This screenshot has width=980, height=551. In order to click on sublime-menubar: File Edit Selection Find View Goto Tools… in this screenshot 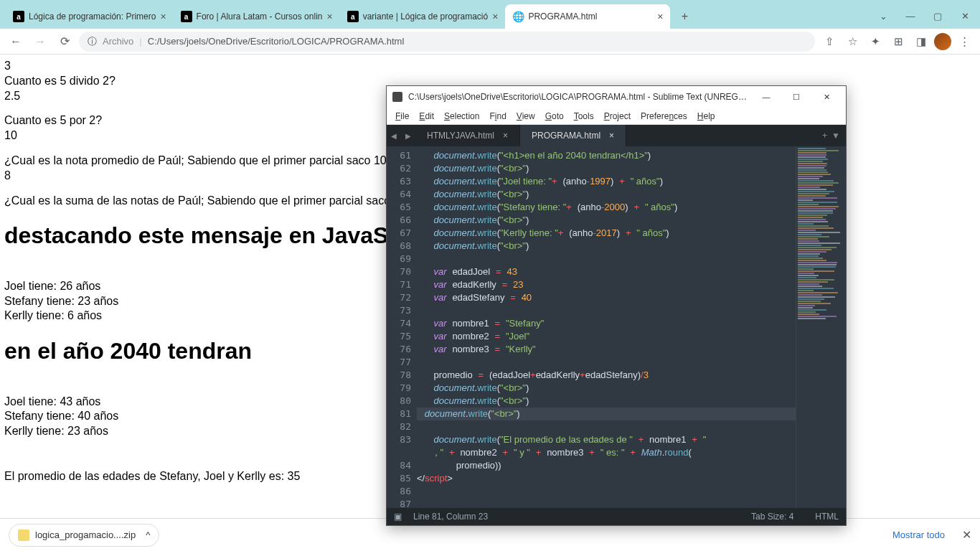, I will do `click(616, 116)`.